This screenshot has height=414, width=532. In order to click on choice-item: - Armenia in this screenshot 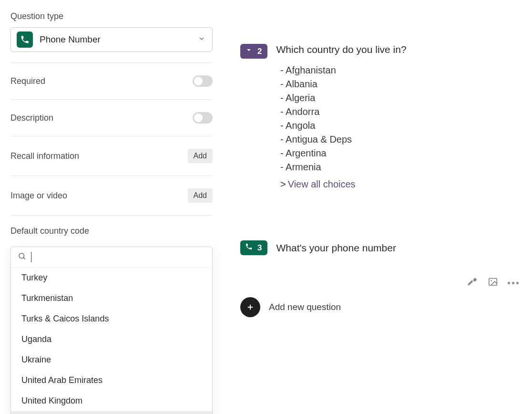, I will do `click(400, 167)`.